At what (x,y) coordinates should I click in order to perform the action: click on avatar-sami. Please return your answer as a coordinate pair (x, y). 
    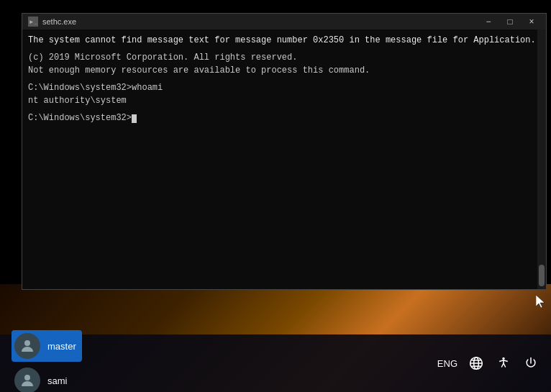
    Looking at the image, I should click on (27, 380).